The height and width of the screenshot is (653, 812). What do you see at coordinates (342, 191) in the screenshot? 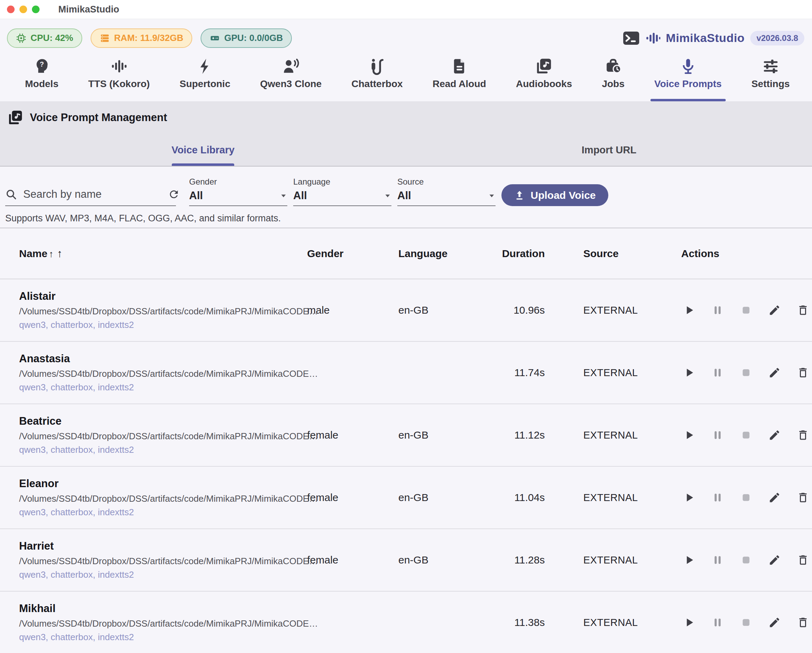
I see `language-filter: Language All` at bounding box center [342, 191].